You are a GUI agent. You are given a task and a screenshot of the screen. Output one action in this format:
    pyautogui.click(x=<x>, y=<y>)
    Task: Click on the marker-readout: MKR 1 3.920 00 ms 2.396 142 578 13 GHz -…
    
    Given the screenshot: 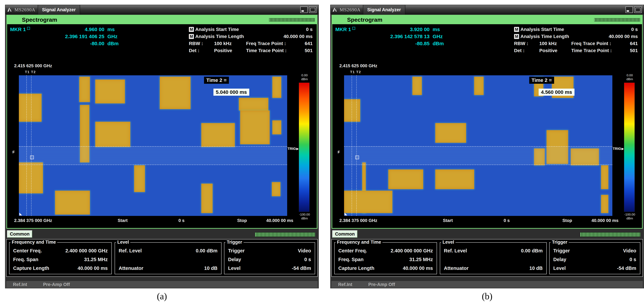 What is the action you would take?
    pyautogui.click(x=401, y=36)
    